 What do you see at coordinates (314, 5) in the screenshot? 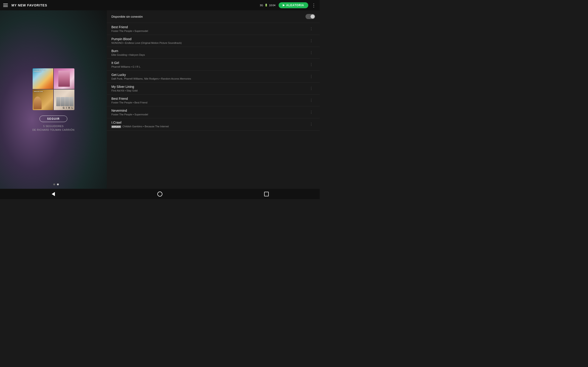
I see `more-options-icon: ⋮` at bounding box center [314, 5].